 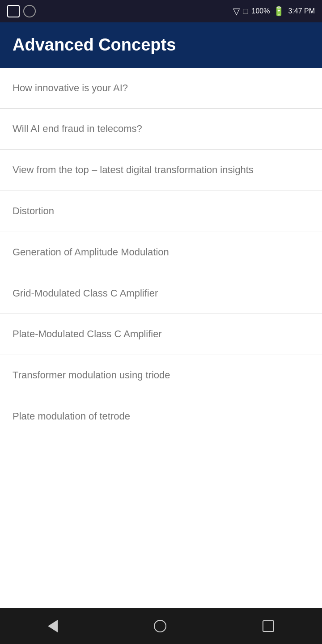 I want to click on app-square-icon, so click(x=13, y=11).